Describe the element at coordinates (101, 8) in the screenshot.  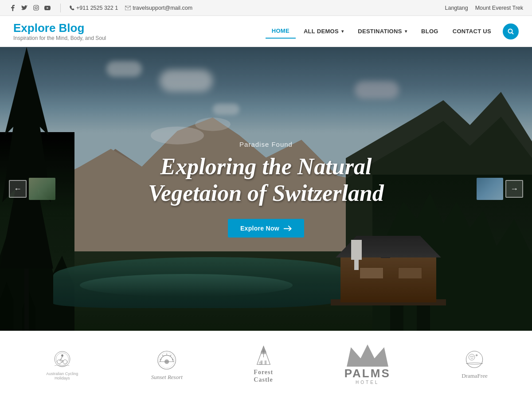
I see `top-bar-left: +911 2525 322 1 travelsupport@mail.com` at that location.